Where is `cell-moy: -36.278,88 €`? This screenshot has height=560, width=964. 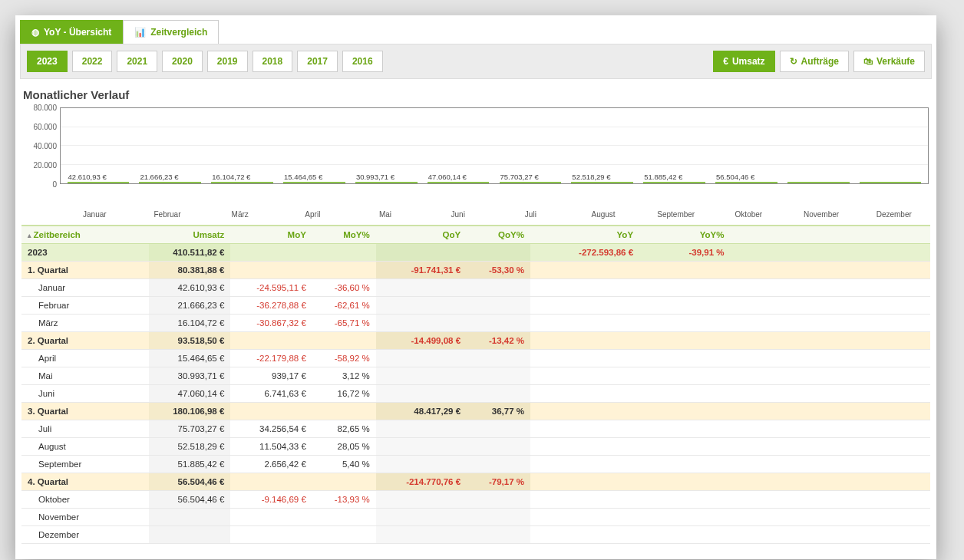 cell-moy: -36.278,88 € is located at coordinates (272, 305).